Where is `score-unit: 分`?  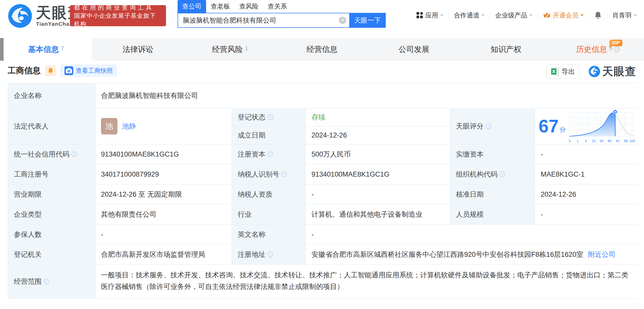 score-unit: 分 is located at coordinates (563, 130).